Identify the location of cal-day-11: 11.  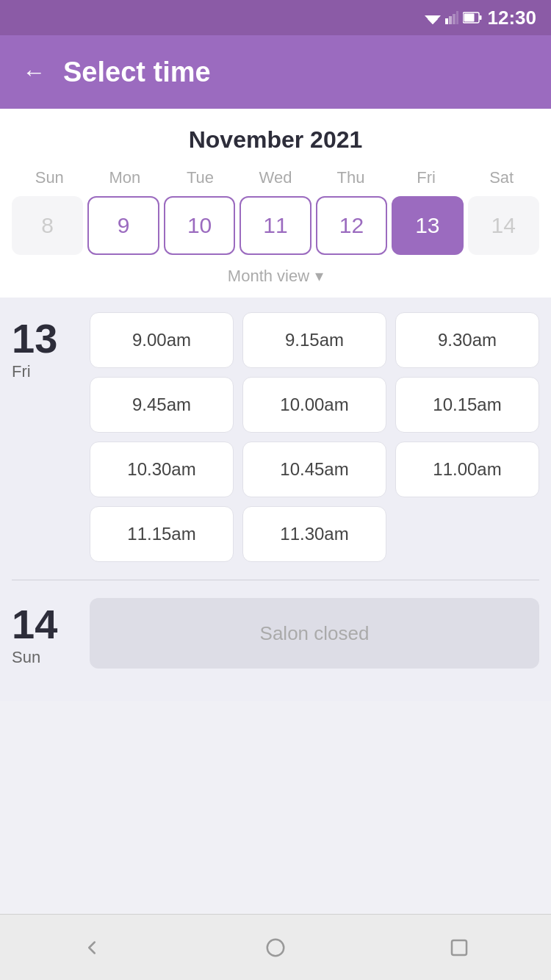
(275, 226).